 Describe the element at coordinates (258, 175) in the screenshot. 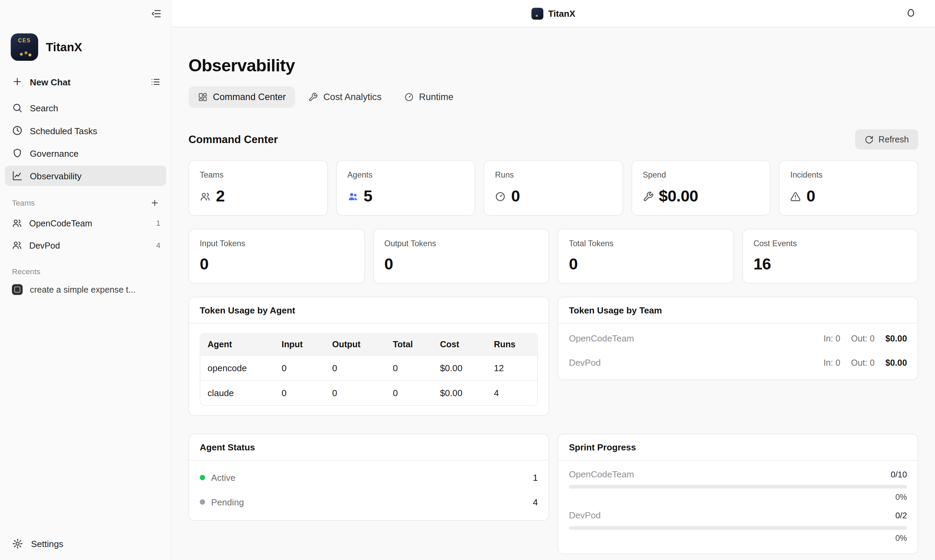

I see `stat-label: Teams` at that location.